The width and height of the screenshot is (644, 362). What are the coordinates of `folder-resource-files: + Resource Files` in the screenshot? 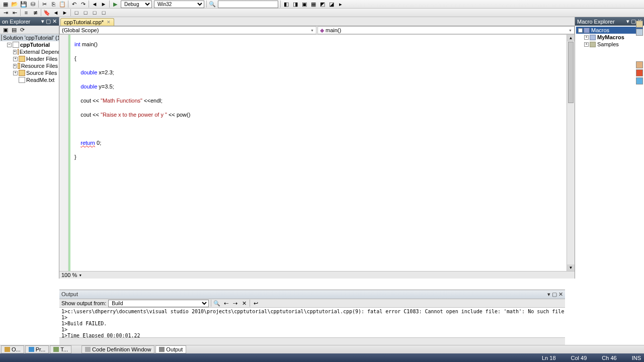 It's located at (29, 66).